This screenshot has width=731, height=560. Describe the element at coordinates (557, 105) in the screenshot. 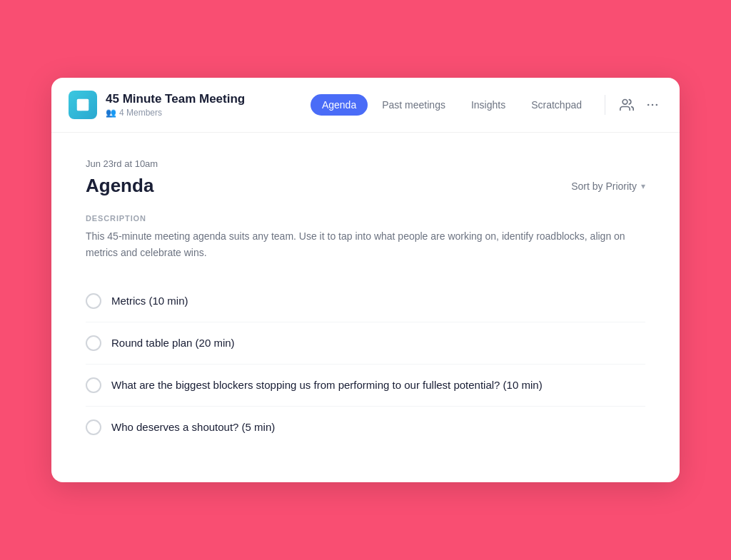

I see `tab-scratchpad: Scratchpad` at that location.